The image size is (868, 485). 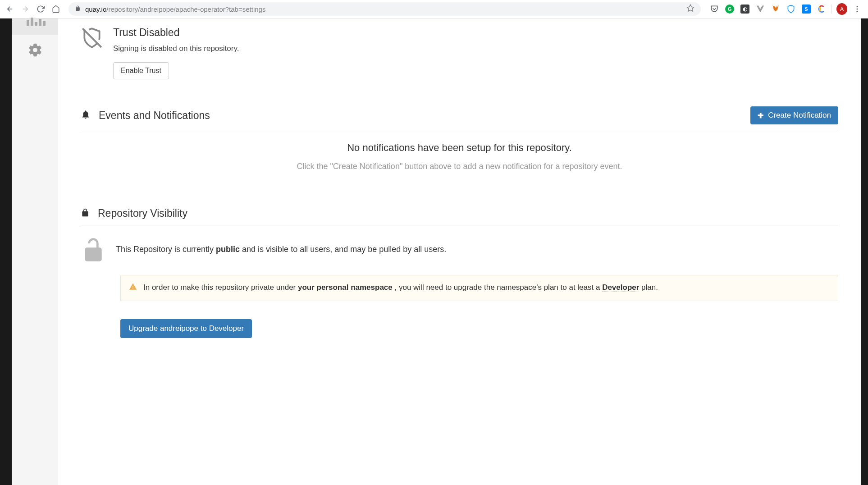 I want to click on upgrade-button: Upgrade andreipope to Developer, so click(x=186, y=329).